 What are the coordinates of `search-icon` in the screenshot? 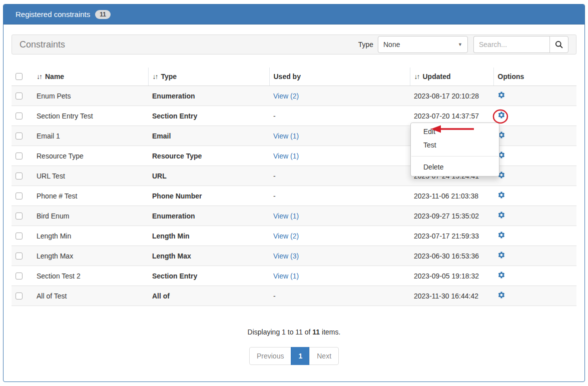 It's located at (559, 44).